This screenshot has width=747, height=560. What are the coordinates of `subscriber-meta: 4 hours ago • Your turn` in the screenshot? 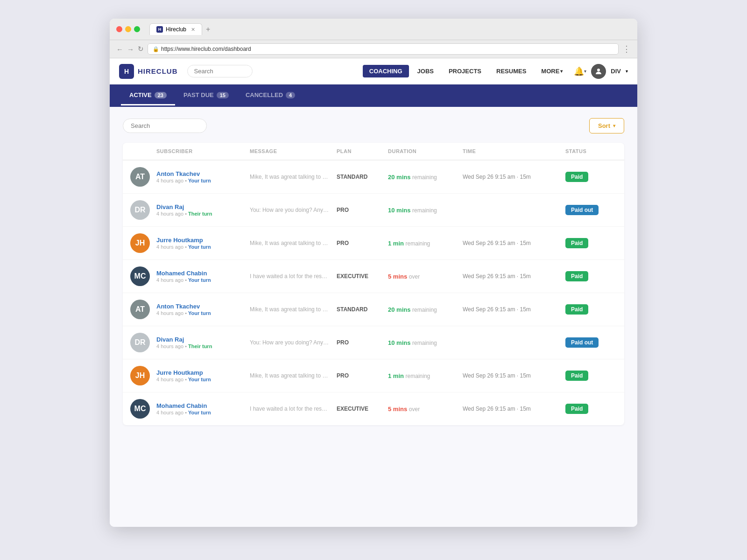 It's located at (184, 280).